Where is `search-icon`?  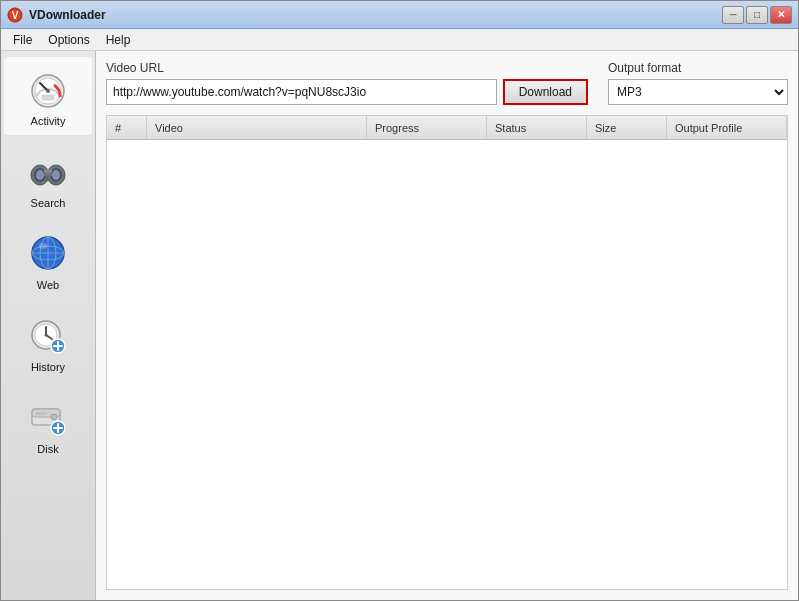
search-icon is located at coordinates (48, 171).